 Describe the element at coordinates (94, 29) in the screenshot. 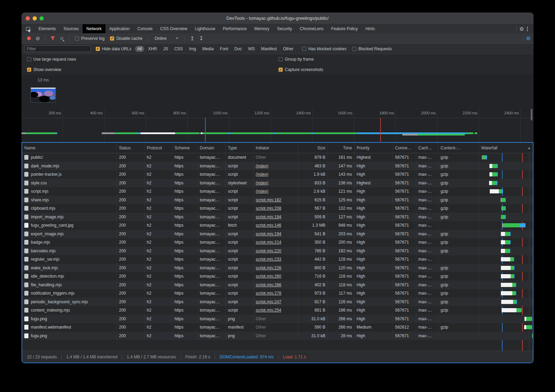

I see `tab-network: Network` at that location.